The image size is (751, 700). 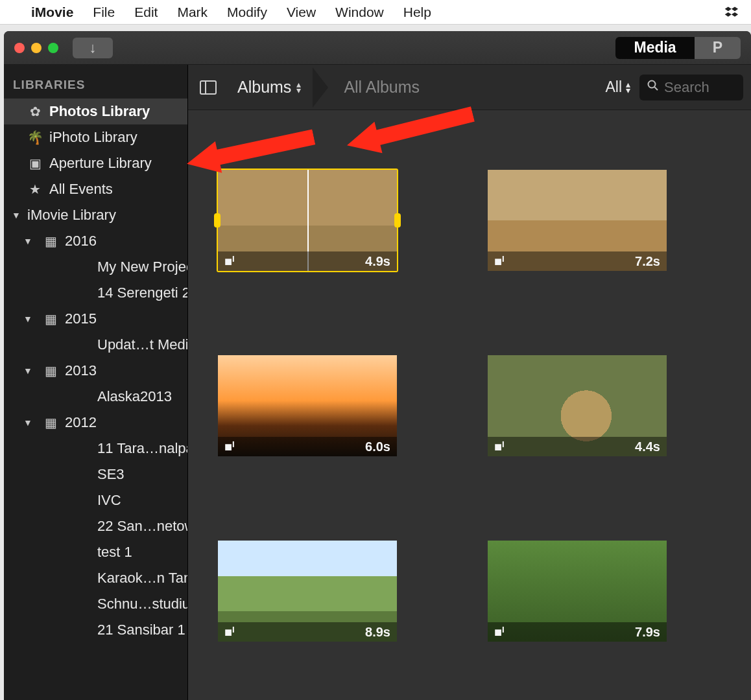 I want to click on clip-thumbnail: ■ᴵ7.9s, so click(x=577, y=591).